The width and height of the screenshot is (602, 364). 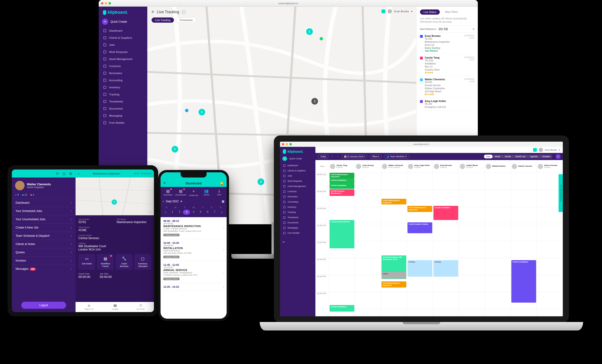 What do you see at coordinates (58, 174) in the screenshot?
I see `sync-icon: ⟳` at bounding box center [58, 174].